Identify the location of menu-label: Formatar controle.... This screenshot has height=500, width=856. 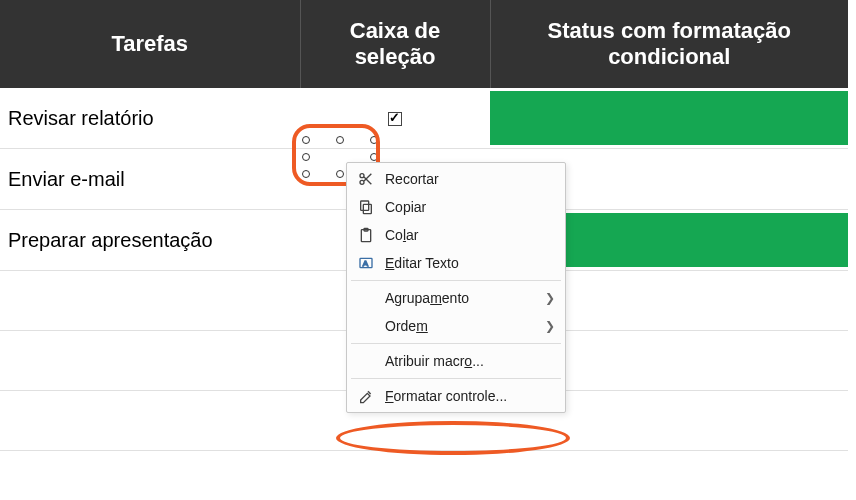
(470, 396).